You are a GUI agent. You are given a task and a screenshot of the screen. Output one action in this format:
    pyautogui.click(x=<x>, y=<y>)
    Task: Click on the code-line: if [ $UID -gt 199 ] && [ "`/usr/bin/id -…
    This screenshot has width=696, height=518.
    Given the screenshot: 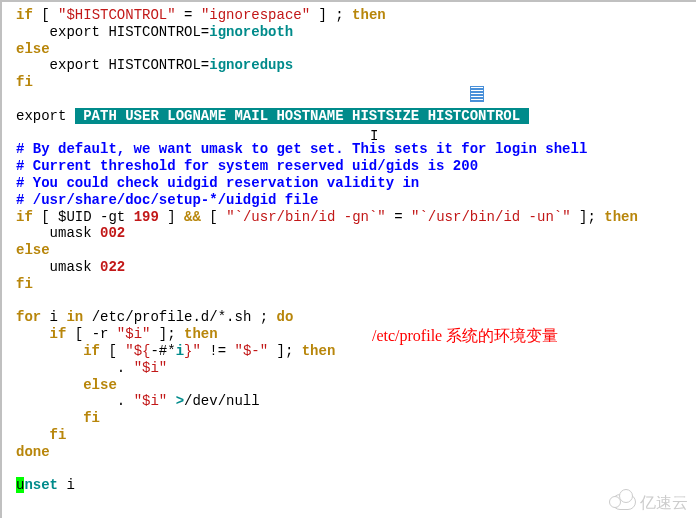 What is the action you would take?
    pyautogui.click(x=356, y=218)
    